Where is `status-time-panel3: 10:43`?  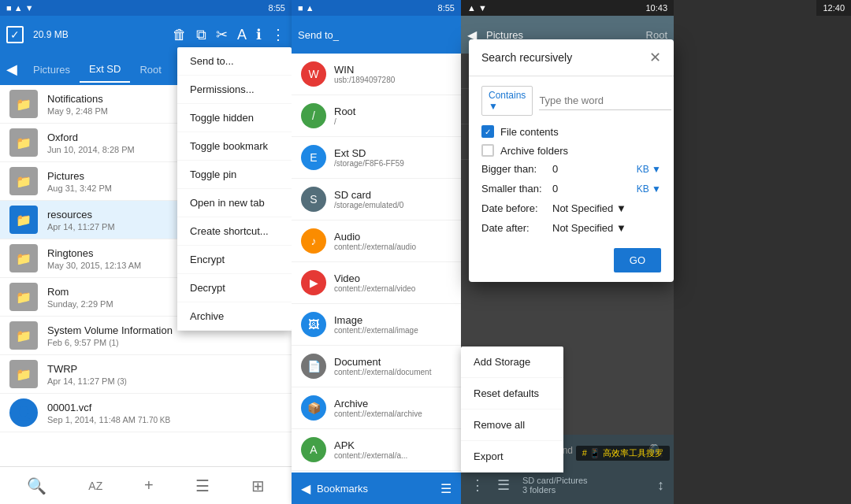
status-time-panel3: 10:43 is located at coordinates (656, 8).